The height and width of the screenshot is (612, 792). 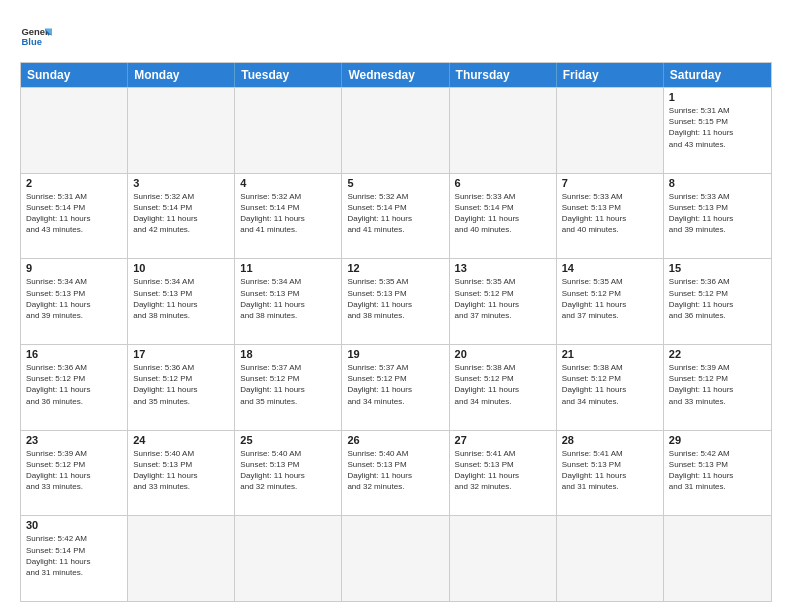 What do you see at coordinates (503, 440) in the screenshot?
I see `day-number: 27` at bounding box center [503, 440].